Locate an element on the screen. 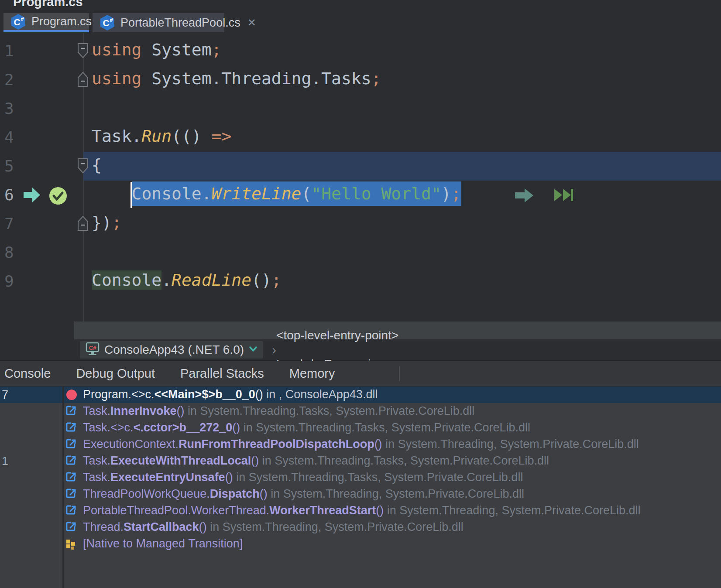 This screenshot has width=721, height=588. tool-tab-debug-output: Debug Output is located at coordinates (113, 373).